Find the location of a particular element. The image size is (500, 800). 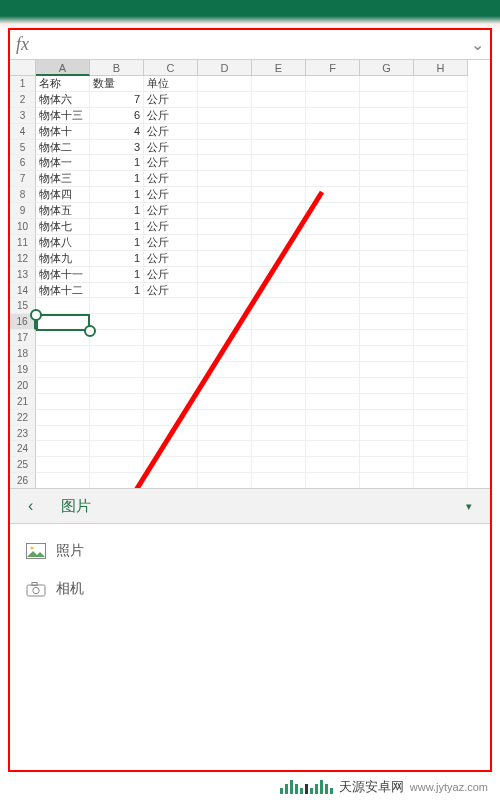

cell-C18 is located at coordinates (171, 354).